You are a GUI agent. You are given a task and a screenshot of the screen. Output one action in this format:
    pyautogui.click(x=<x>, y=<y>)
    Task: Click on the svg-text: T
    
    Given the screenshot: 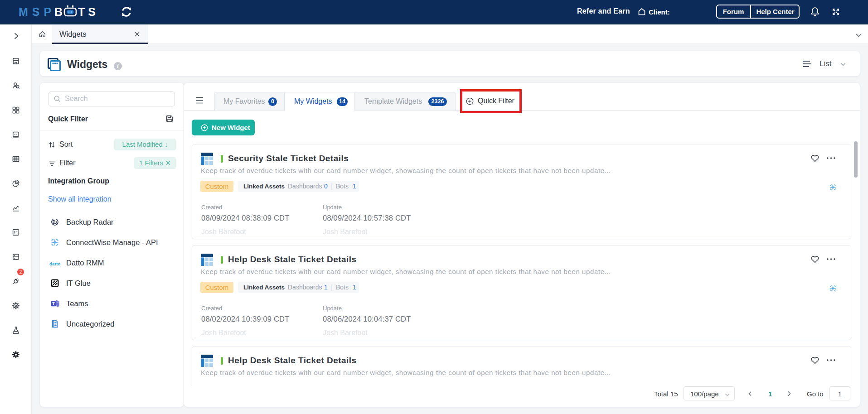 What is the action you would take?
    pyautogui.click(x=53, y=303)
    